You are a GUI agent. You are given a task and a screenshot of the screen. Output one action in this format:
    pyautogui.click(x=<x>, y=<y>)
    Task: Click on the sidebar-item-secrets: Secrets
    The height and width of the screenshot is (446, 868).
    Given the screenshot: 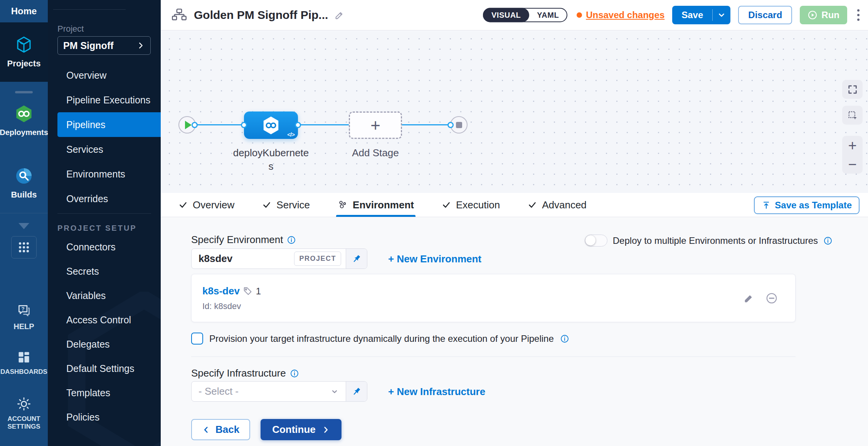 What is the action you would take?
    pyautogui.click(x=104, y=272)
    